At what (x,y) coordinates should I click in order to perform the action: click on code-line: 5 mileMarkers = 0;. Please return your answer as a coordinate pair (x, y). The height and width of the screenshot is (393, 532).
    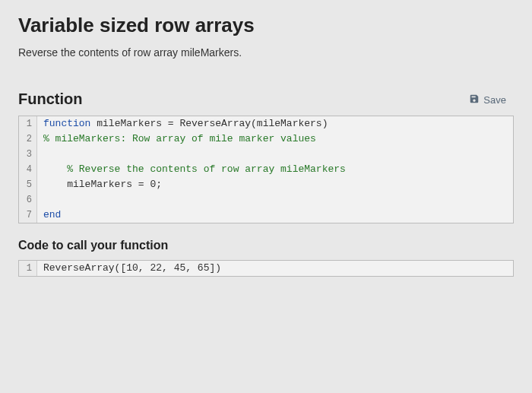
    Looking at the image, I should click on (266, 185).